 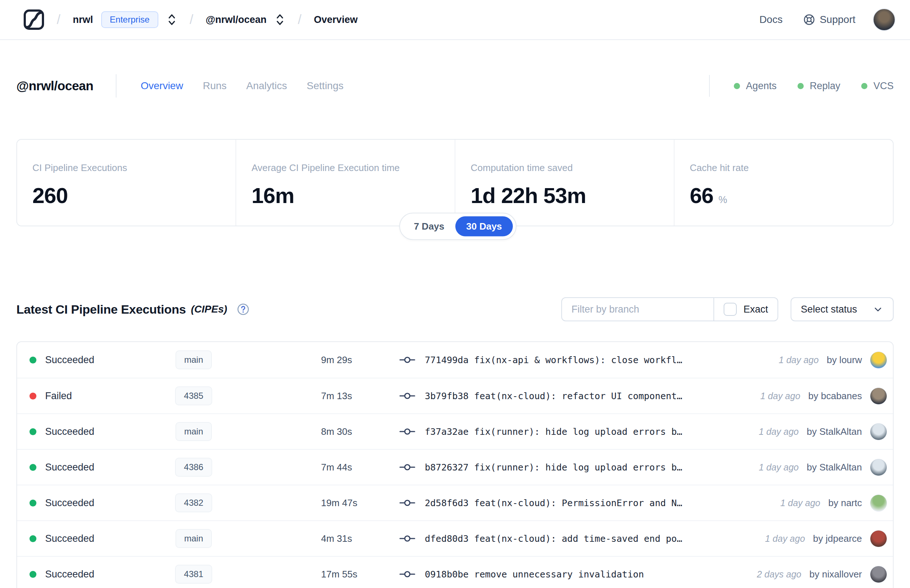 I want to click on branch-cell: 4385, so click(x=194, y=396).